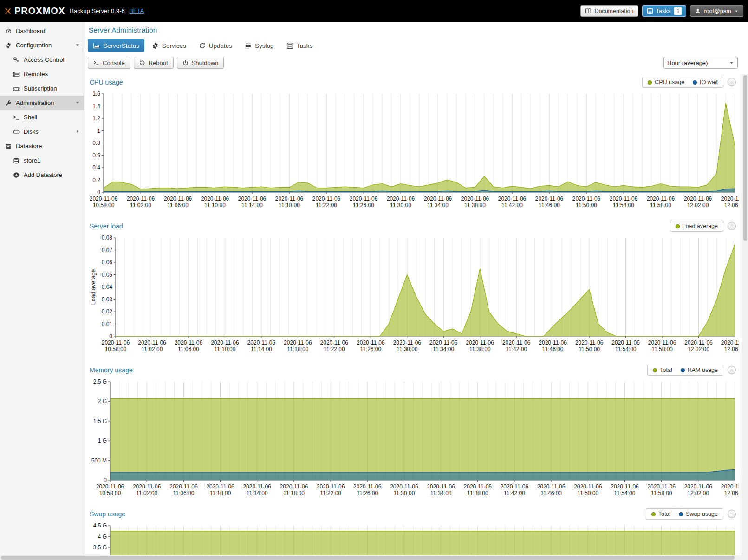  I want to click on shutdown-button: Shutdown, so click(201, 63).